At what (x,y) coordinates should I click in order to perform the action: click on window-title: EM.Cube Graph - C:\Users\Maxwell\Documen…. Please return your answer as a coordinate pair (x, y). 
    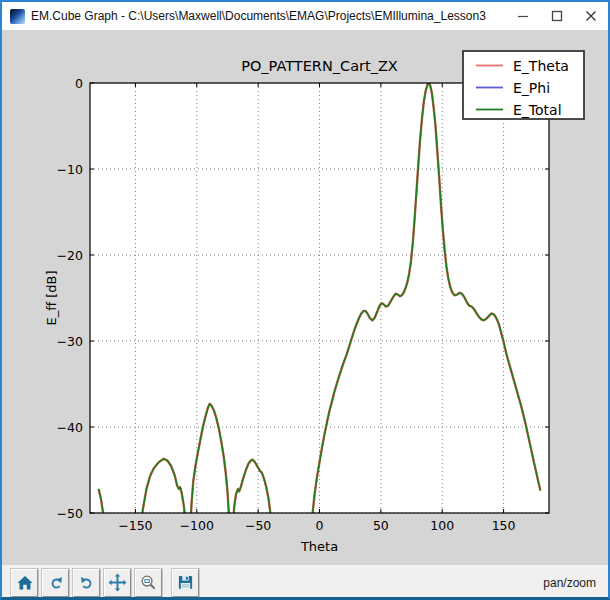
    Looking at the image, I should click on (268, 16).